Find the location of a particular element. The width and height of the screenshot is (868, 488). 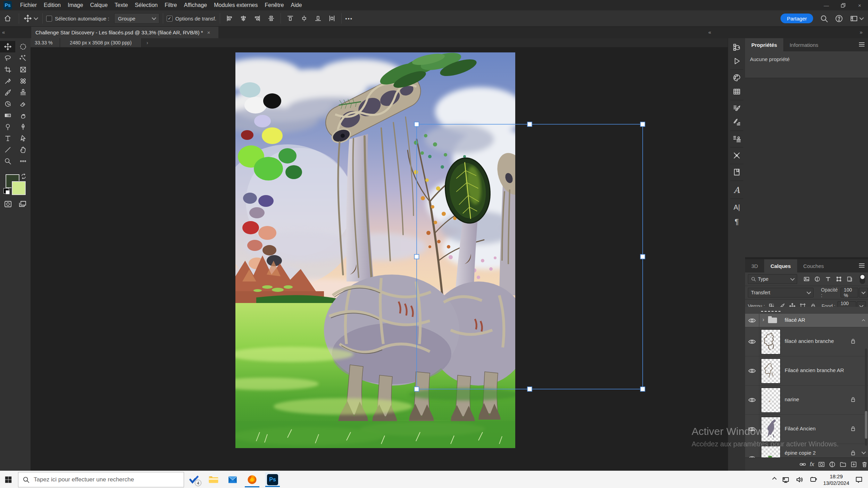

align-right-icon is located at coordinates (257, 18).